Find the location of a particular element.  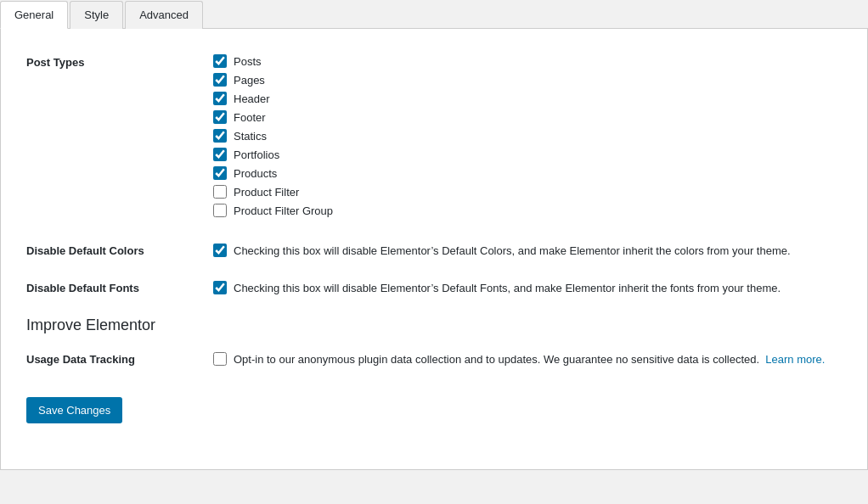

disable-colors-label: Disable Default Colors is located at coordinates (120, 249).